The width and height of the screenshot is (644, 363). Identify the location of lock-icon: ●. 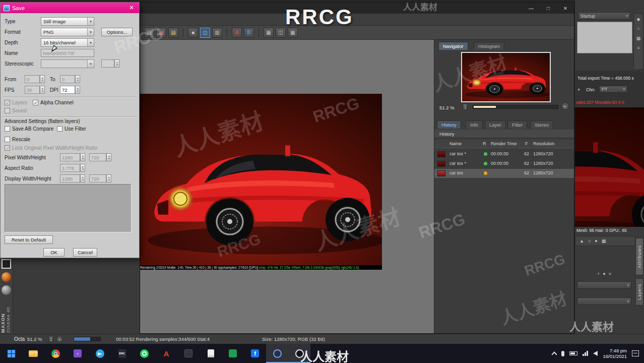
(604, 274).